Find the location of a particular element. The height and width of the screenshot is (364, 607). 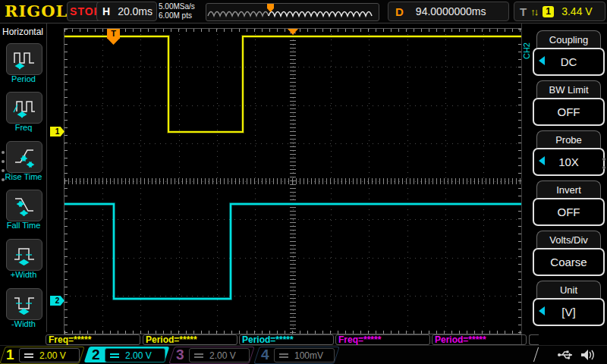

measurement-slot-empty is located at coordinates (534, 340).